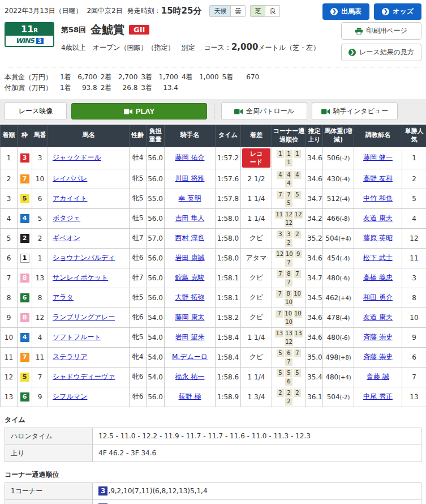  Describe the element at coordinates (289, 183) in the screenshot. I see `corner-position-chip: 4` at that location.